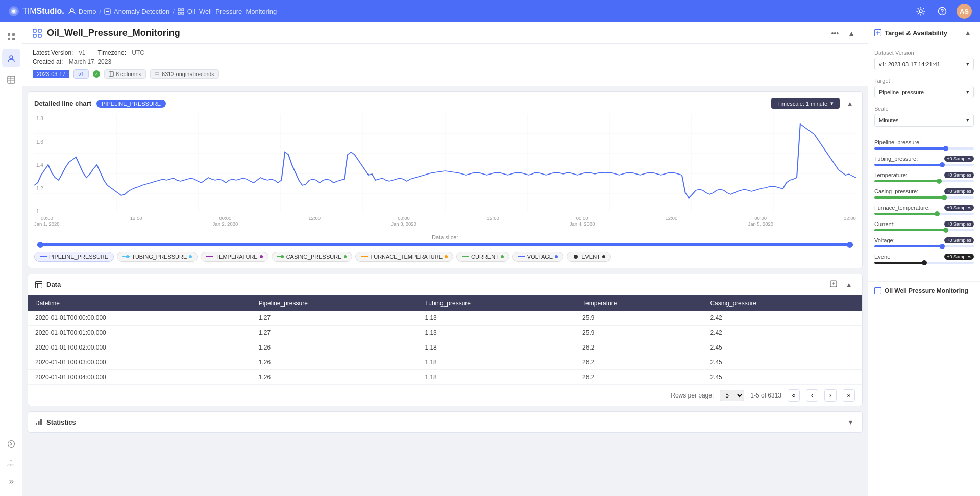 This screenshot has height=496, width=980. Describe the element at coordinates (850, 104) in the screenshot. I see `chart-expand-button: ▲` at that location.